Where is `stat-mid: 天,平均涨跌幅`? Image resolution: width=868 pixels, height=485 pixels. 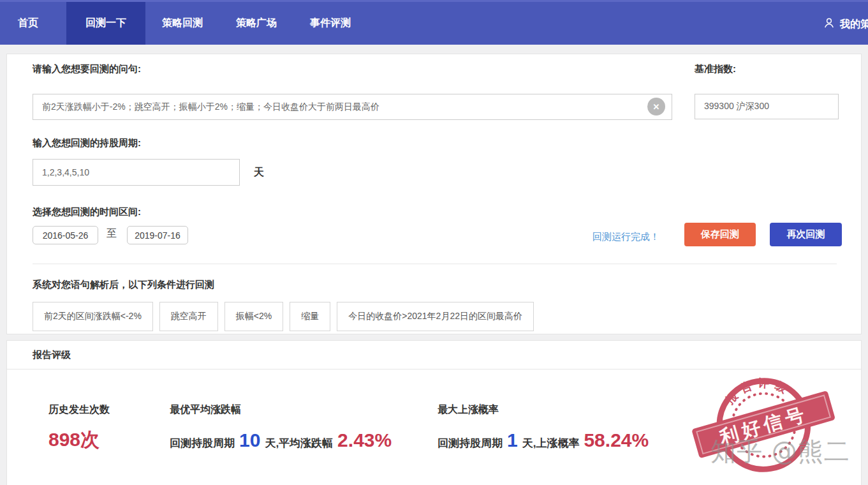
stat-mid: 天,平均涨跌幅 is located at coordinates (298, 443).